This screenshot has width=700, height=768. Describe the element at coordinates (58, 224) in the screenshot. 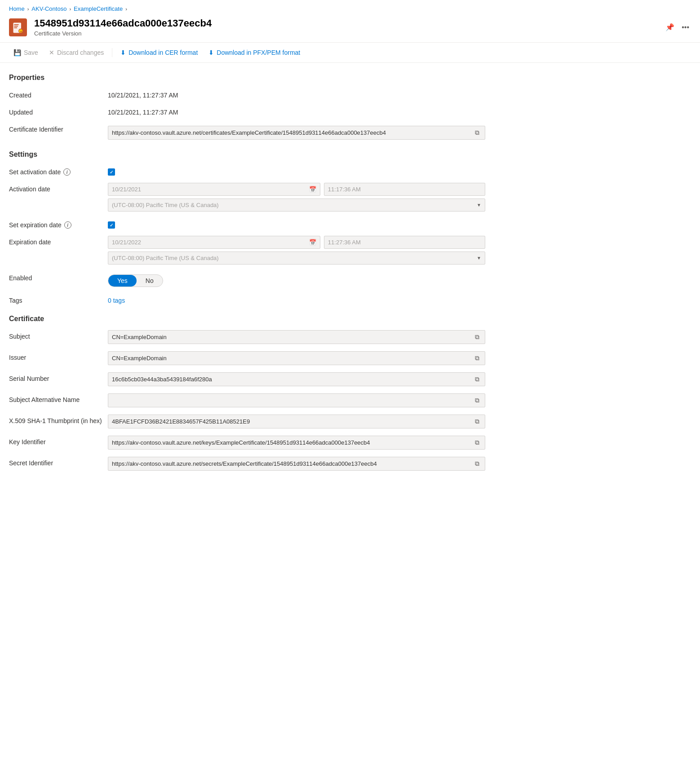

I see `set-expiration-date-label: Set expiration date i` at that location.